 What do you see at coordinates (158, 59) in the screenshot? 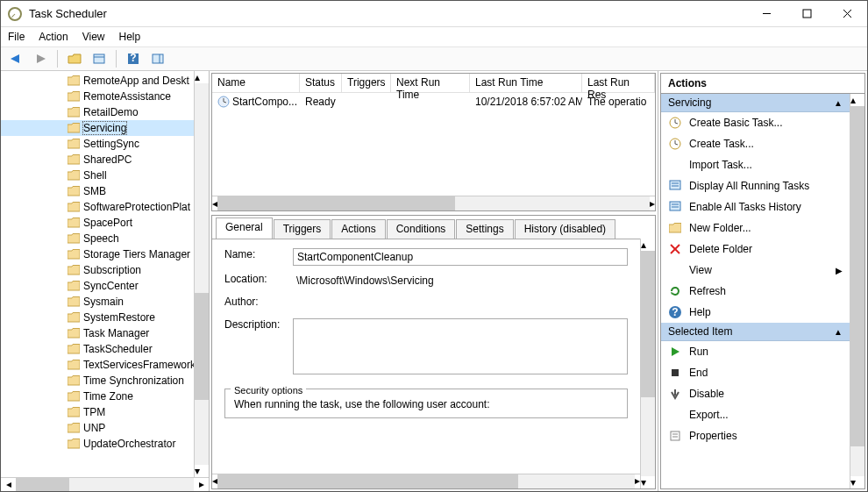
I see `panel-button` at bounding box center [158, 59].